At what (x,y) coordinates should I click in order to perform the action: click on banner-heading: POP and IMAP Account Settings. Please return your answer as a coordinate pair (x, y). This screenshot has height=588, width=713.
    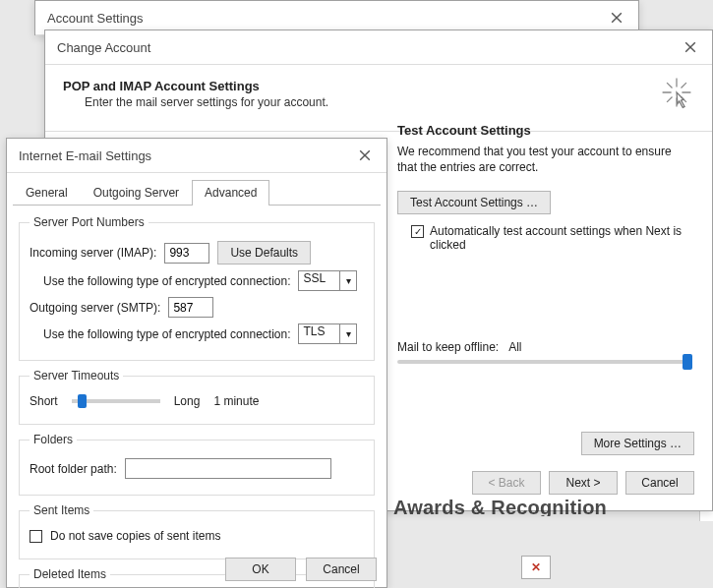
    Looking at the image, I should click on (196, 87).